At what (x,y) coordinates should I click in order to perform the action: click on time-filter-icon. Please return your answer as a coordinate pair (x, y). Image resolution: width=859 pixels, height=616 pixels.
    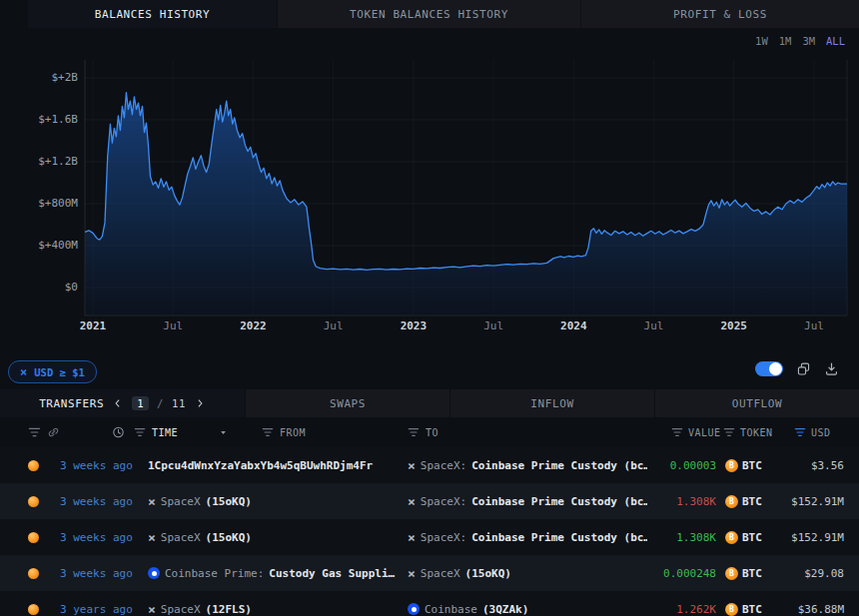
    Looking at the image, I should click on (140, 432).